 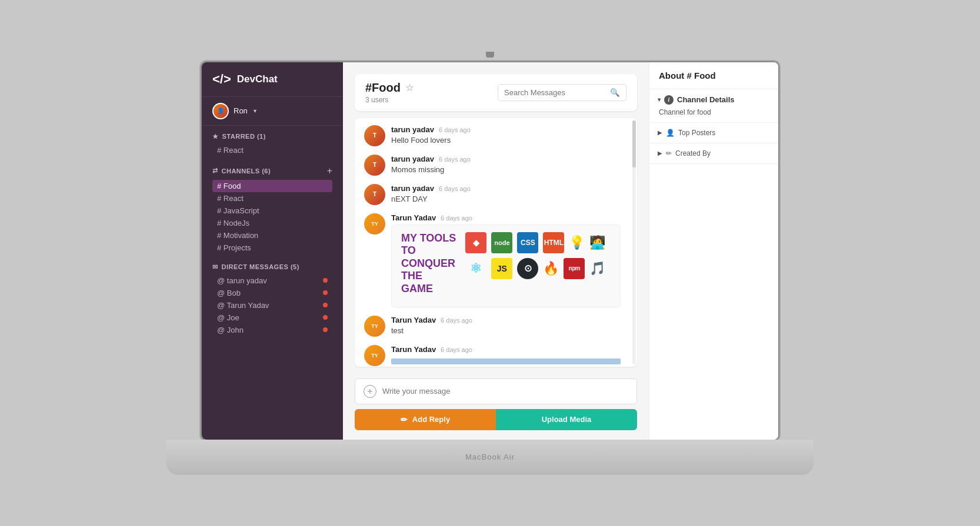 I want to click on dm-username-tarun-yadav: @ Tarun Yadav, so click(x=243, y=306).